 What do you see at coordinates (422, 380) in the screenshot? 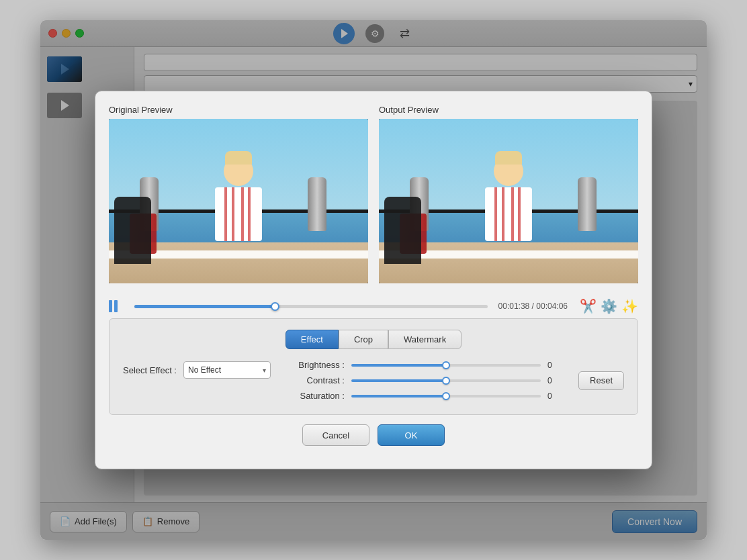
I see `contrast-row: Contrast : 0` at bounding box center [422, 380].